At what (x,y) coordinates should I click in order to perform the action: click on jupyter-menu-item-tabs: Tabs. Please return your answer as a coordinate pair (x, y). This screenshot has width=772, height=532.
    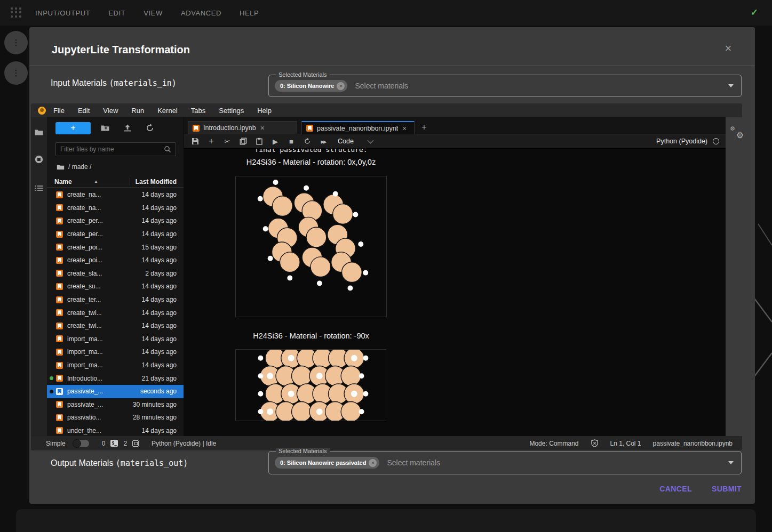
    Looking at the image, I should click on (198, 111).